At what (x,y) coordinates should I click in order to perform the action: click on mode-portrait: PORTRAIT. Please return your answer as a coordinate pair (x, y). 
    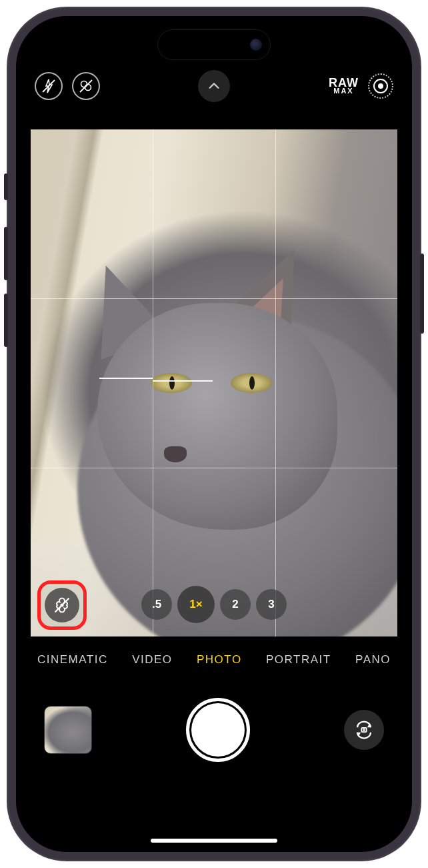
    Looking at the image, I should click on (299, 660).